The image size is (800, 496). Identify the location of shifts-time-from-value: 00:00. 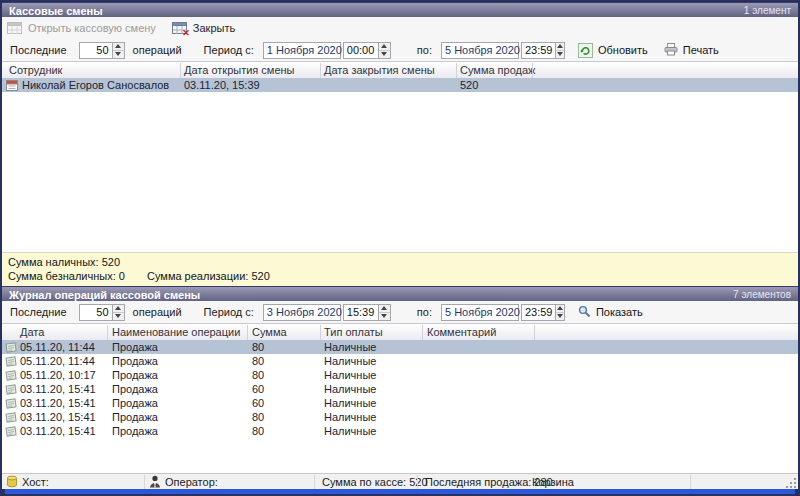
(361, 50).